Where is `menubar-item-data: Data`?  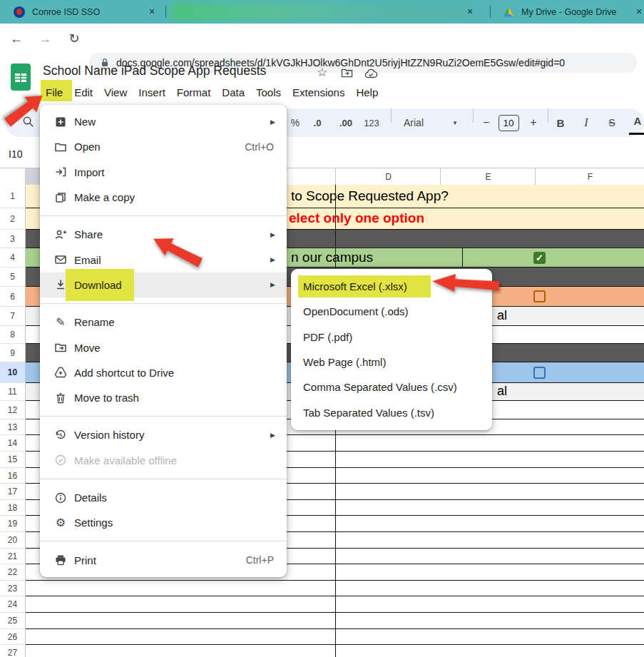 menubar-item-data: Data is located at coordinates (233, 93).